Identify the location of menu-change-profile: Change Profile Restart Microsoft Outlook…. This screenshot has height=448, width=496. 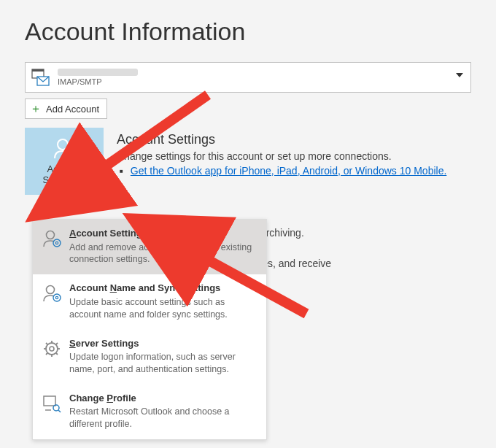
(150, 412).